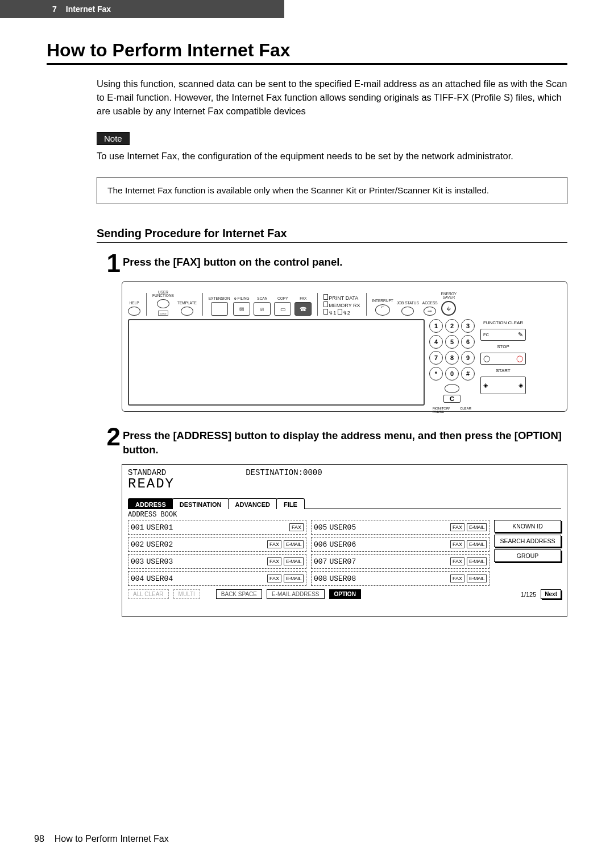 Image resolution: width=614 pixels, height=868 pixels. What do you see at coordinates (400, 544) in the screenshot?
I see `address-row: 006USER06FAXE-MAIL` at bounding box center [400, 544].